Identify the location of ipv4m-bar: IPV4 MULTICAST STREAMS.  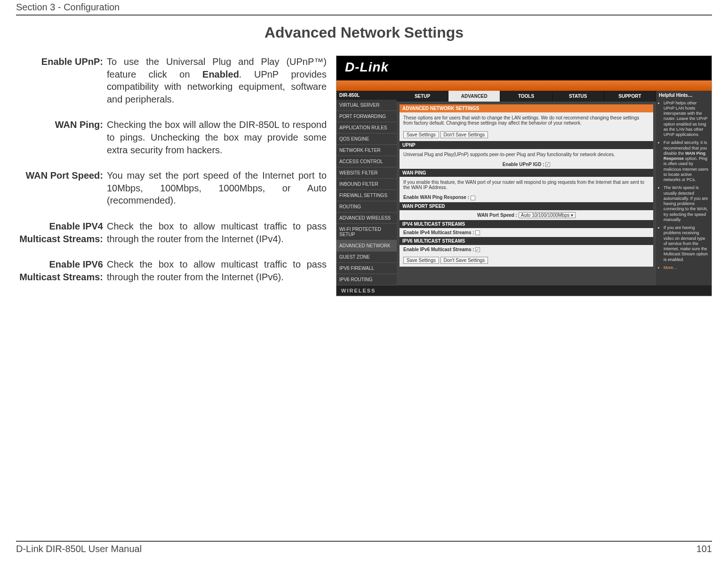
(526, 224).